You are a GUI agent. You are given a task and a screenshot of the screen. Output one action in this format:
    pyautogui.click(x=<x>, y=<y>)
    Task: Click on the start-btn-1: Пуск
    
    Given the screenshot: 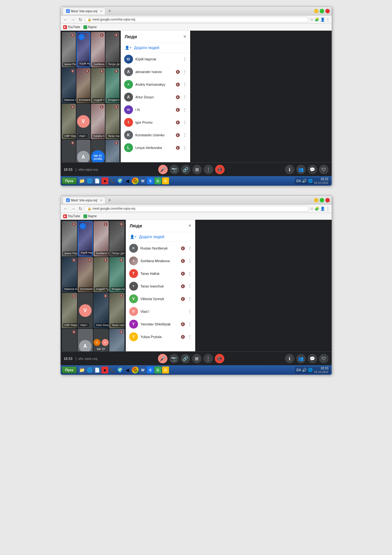 What is the action you would take?
    pyautogui.click(x=69, y=181)
    